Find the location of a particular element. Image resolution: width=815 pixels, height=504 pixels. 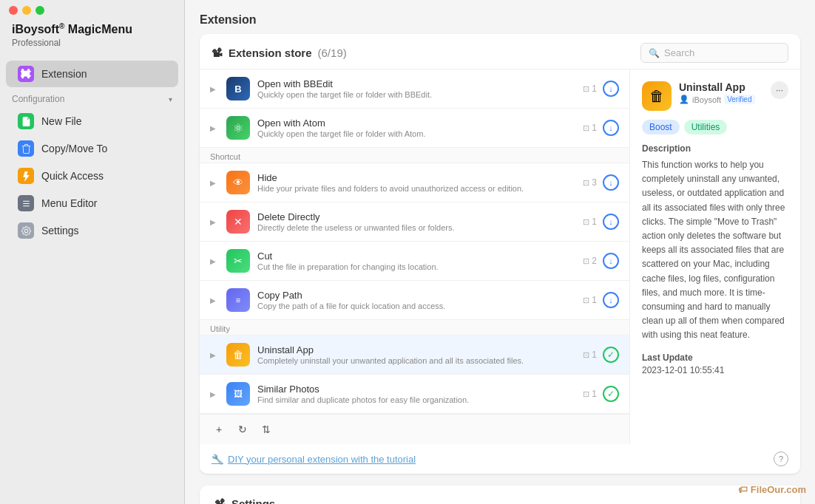

sidebar-item-label-copy-move: Copy/Move To is located at coordinates (74, 149).